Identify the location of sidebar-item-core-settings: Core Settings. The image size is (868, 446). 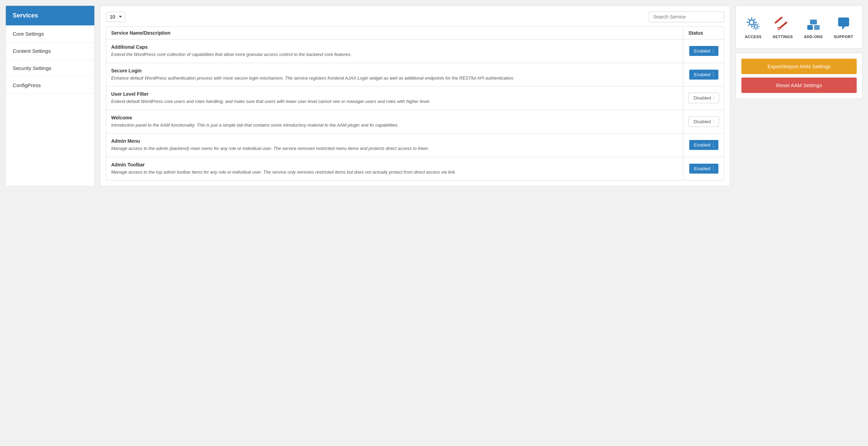
(50, 34).